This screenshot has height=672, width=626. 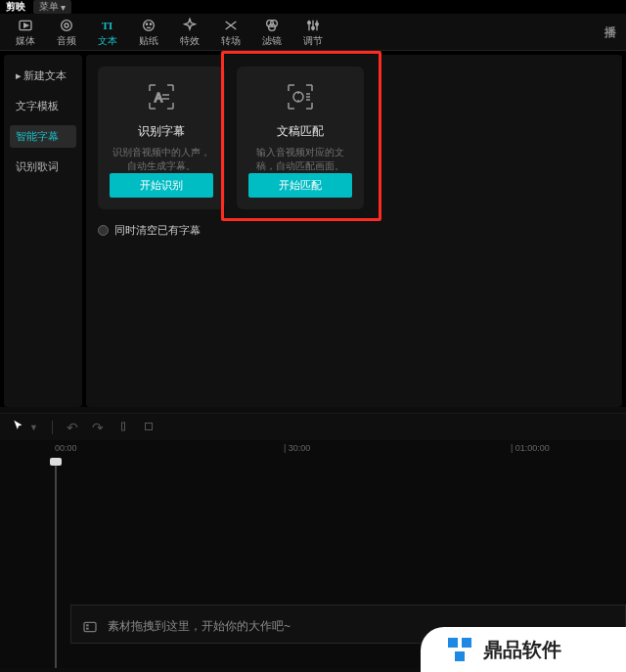 I want to click on tab-label: 文本, so click(x=108, y=41).